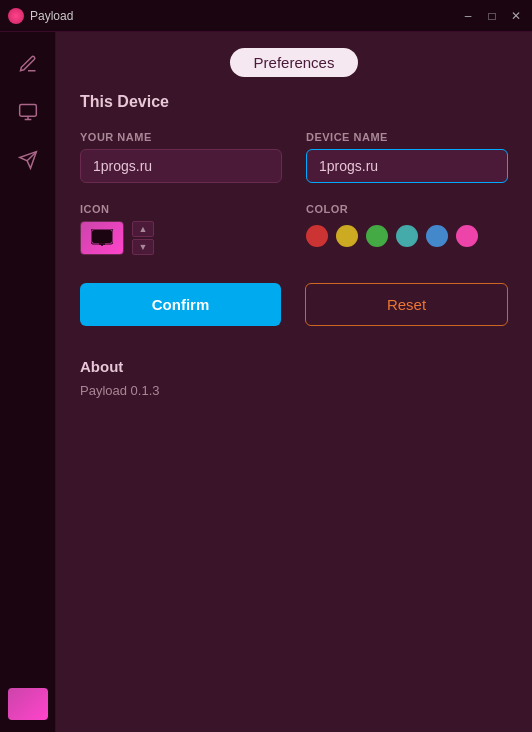 The height and width of the screenshot is (732, 532). What do you see at coordinates (28, 112) in the screenshot?
I see `sidebar-item-monitor` at bounding box center [28, 112].